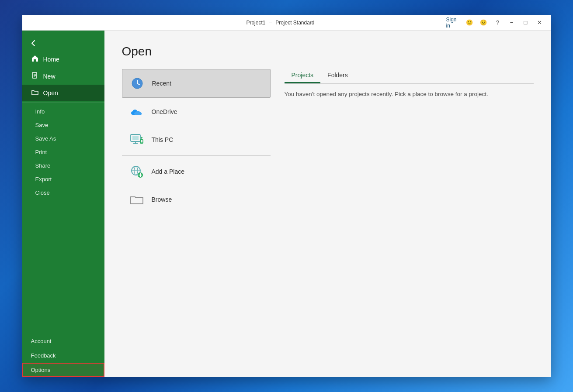 The width and height of the screenshot is (573, 392). What do you see at coordinates (525, 23) in the screenshot?
I see `maximize-button: □` at bounding box center [525, 23].